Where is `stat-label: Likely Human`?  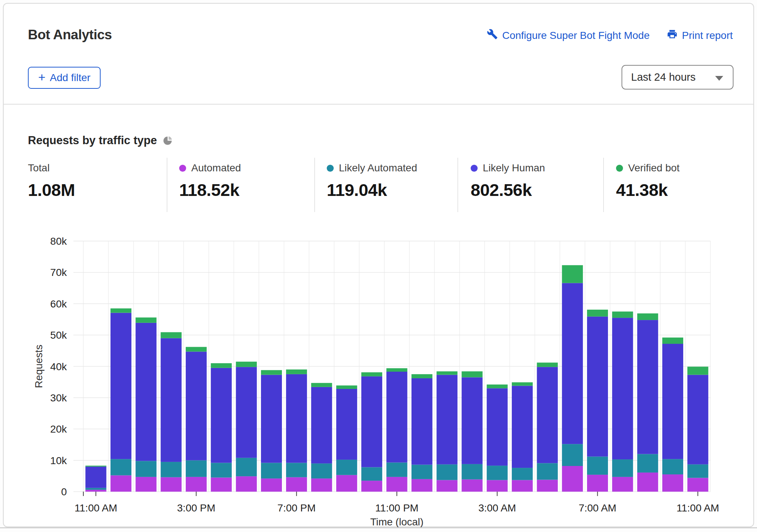 stat-label: Likely Human is located at coordinates (514, 168).